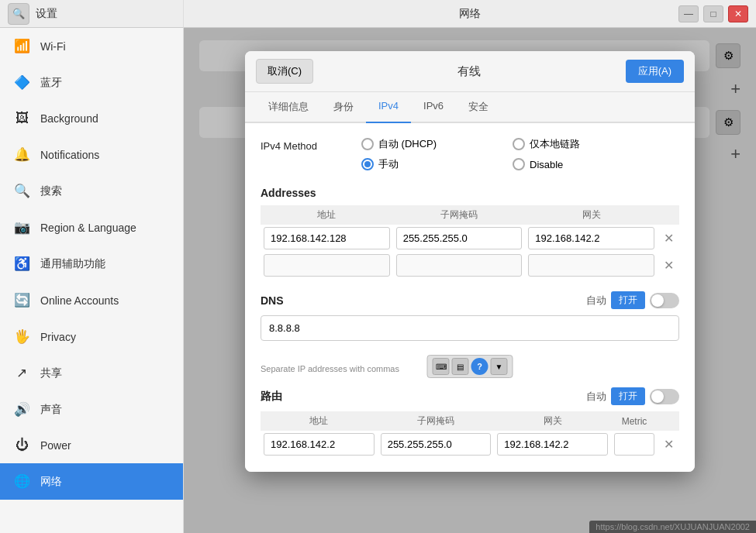 Image resolution: width=756 pixels, height=533 pixels. I want to click on tab-security: 安全, so click(478, 108).